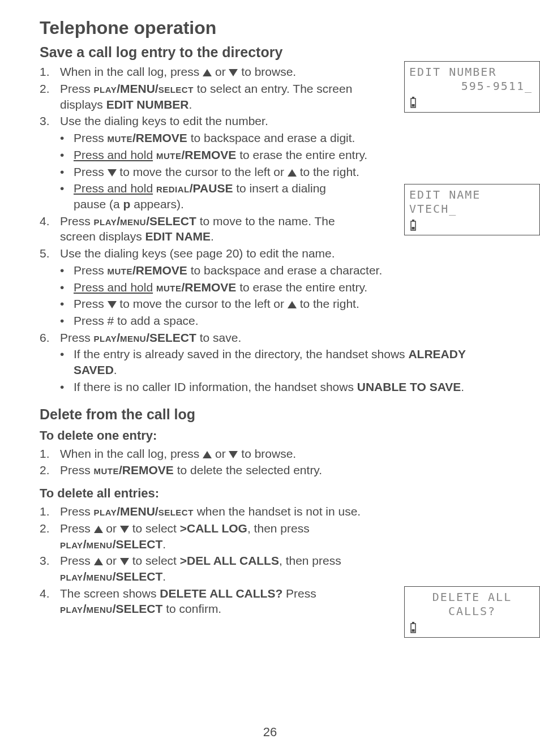 The image size is (540, 756). I want to click on subhead-delete-all: To delete all entries:, so click(270, 493).